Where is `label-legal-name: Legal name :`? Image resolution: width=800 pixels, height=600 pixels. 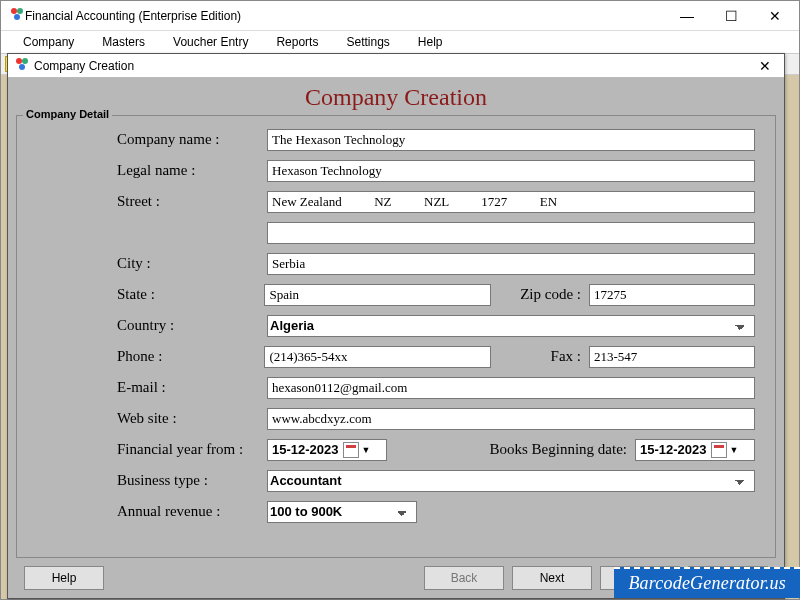 label-legal-name: Legal name : is located at coordinates (192, 170).